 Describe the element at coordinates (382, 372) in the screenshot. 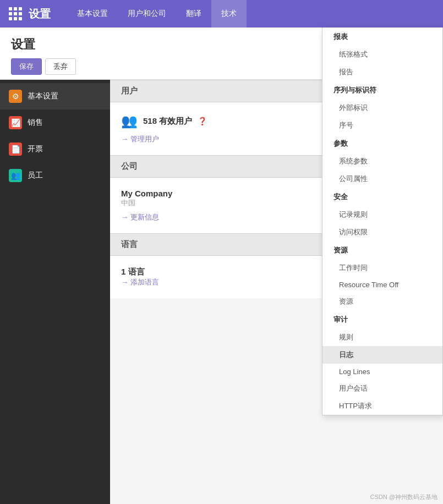

I see `dropdown-item-log-lines: Log Lines` at that location.